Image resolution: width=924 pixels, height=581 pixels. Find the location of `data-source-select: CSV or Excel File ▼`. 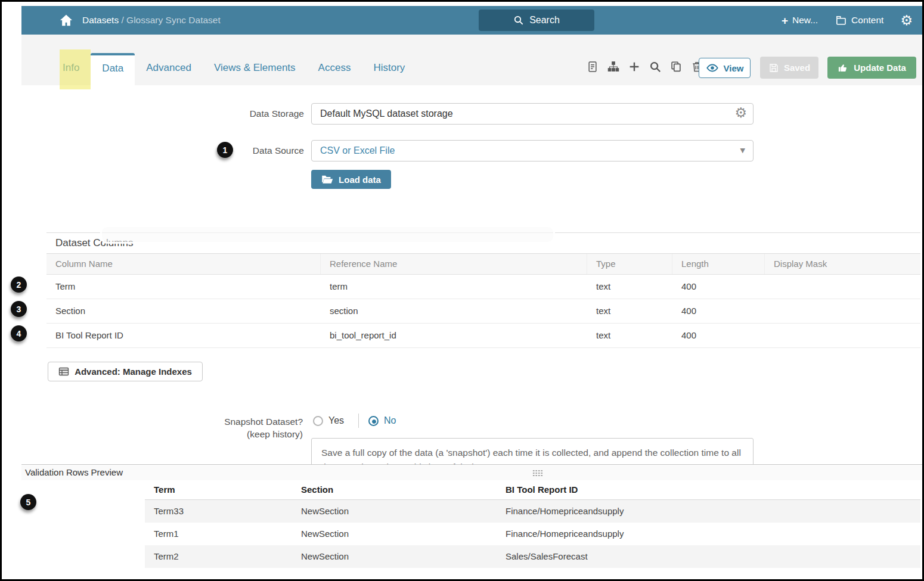

data-source-select: CSV or Excel File ▼ is located at coordinates (532, 151).